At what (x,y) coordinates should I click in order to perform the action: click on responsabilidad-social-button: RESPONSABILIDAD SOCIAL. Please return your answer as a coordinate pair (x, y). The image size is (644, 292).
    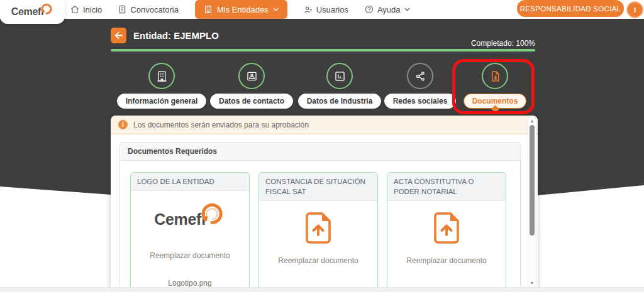
    Looking at the image, I should click on (570, 9).